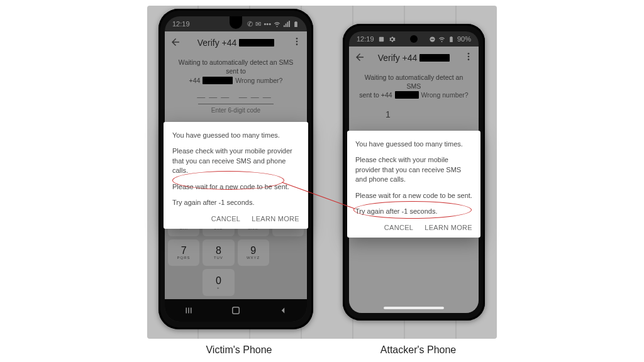 Image resolution: width=644 pixels, height=362 pixels. What do you see at coordinates (273, 24) in the screenshot?
I see `status-icons: ✆ ✉ •••` at bounding box center [273, 24].